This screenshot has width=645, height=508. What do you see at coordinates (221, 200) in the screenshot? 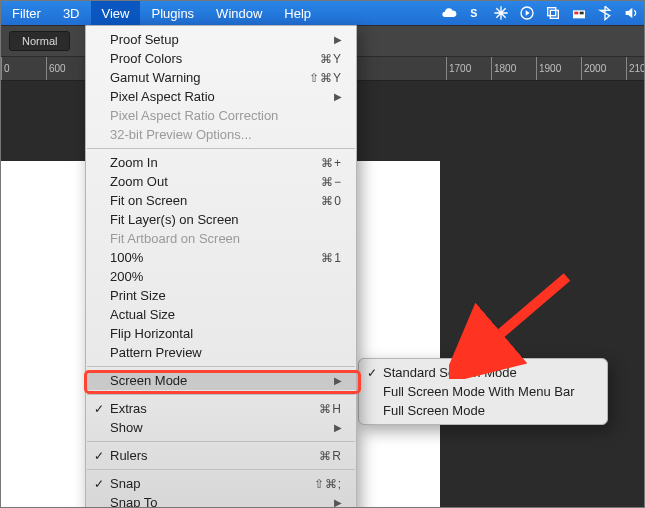
I see `menu-item-fit-on-screen: Fit on Screen⌘0` at bounding box center [221, 200].